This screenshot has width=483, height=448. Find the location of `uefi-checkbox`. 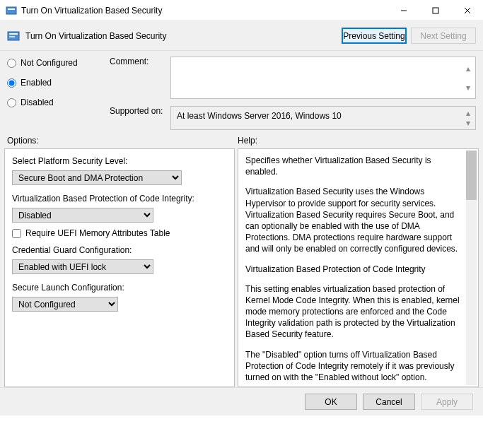

uefi-checkbox is located at coordinates (17, 233).